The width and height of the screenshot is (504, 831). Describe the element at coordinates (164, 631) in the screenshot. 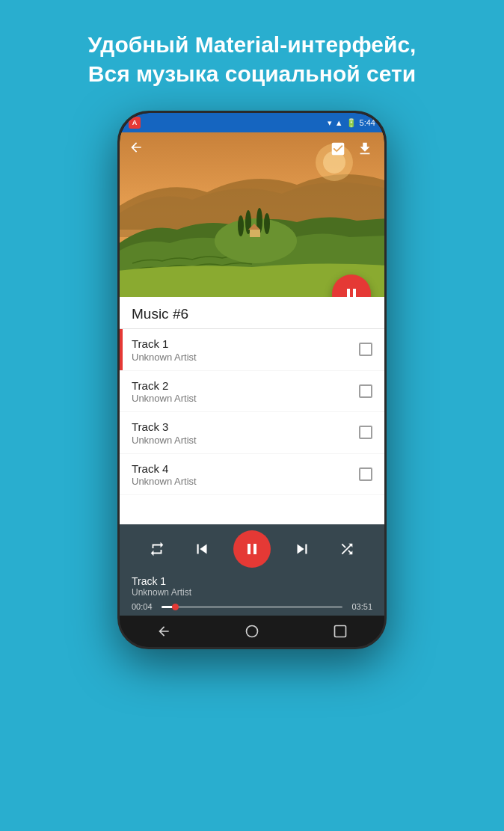

I see `back-nav-button` at that location.